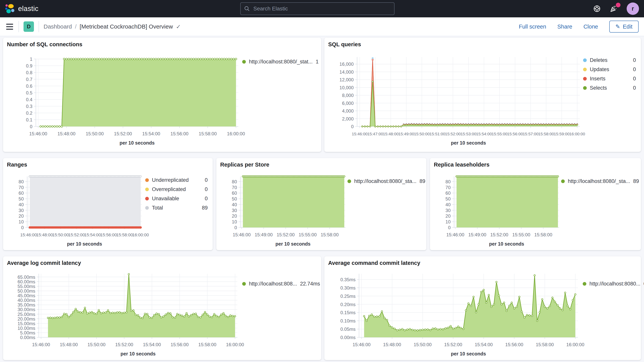 Image resolution: width=644 pixels, height=362 pixels. I want to click on legend-item: Deletes0, so click(610, 60).